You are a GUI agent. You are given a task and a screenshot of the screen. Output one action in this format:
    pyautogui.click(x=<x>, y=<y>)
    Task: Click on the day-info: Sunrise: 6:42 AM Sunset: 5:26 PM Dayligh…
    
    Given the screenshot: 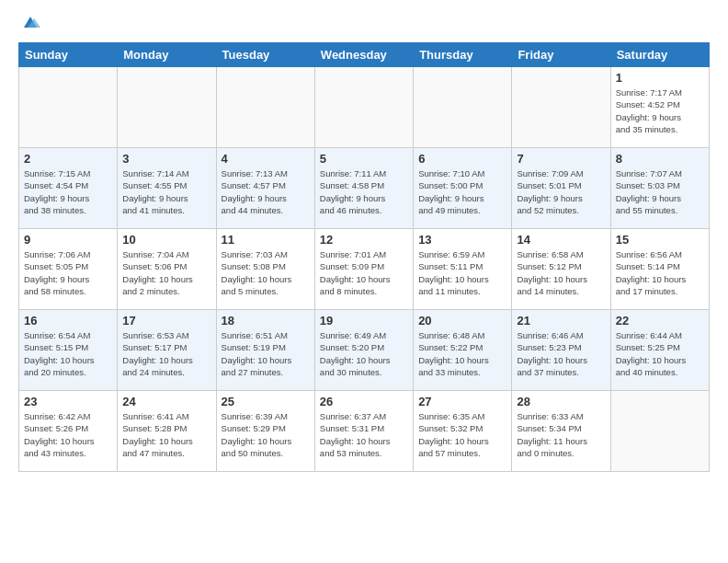 What is the action you would take?
    pyautogui.click(x=68, y=434)
    